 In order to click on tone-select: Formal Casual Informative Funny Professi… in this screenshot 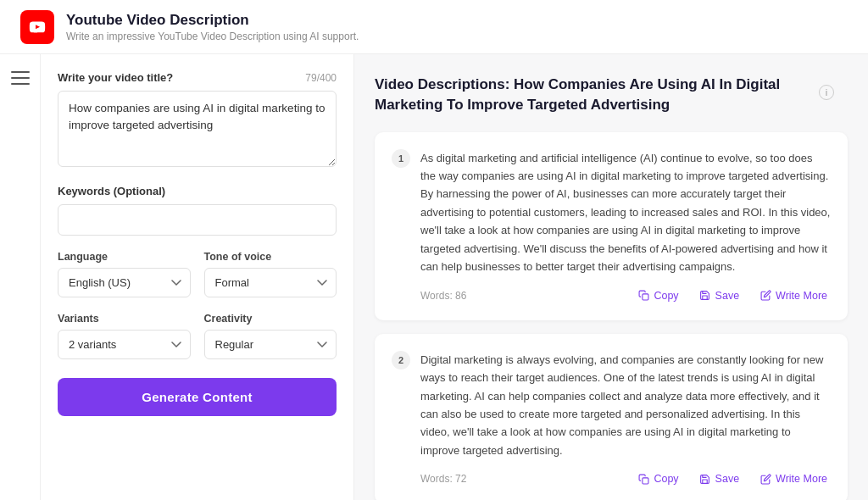, I will do `click(271, 283)`.